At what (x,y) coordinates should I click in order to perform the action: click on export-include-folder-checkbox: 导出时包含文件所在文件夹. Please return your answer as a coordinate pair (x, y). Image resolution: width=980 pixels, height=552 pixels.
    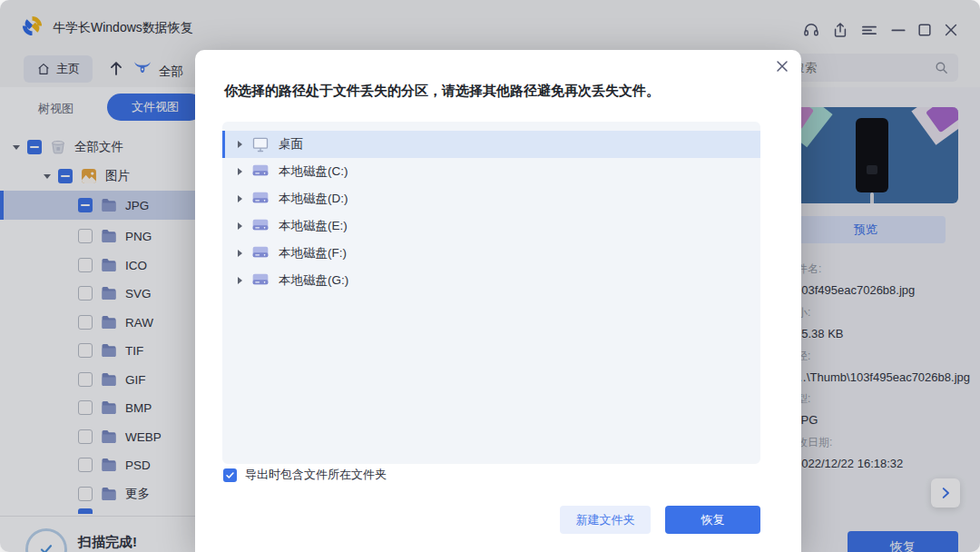
    Looking at the image, I should click on (305, 475).